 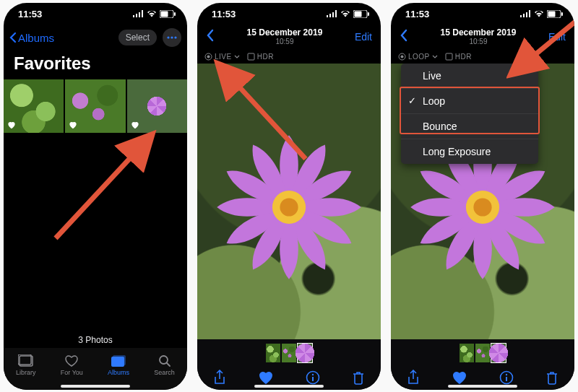 I want to click on menu-item-live: Live, so click(x=470, y=76).